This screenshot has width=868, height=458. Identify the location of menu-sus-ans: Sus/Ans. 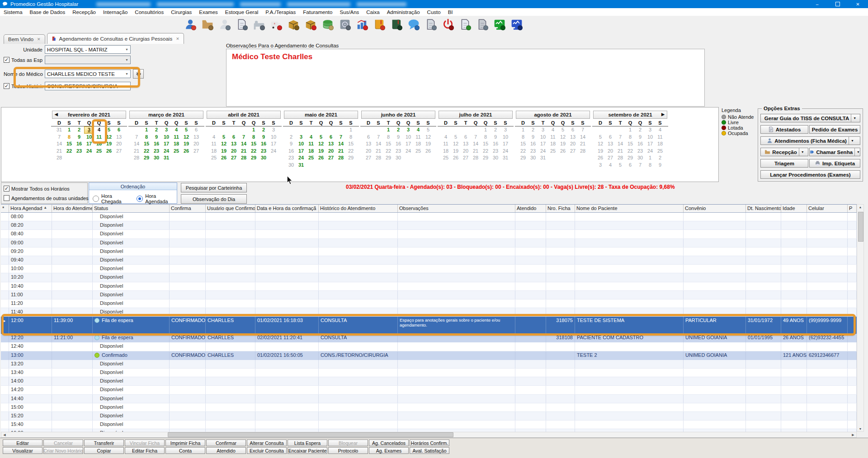
(349, 12).